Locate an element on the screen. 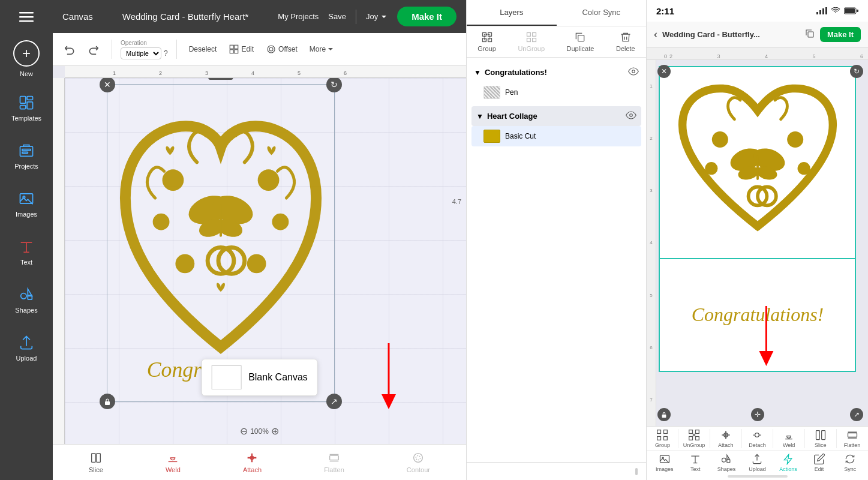 The width and height of the screenshot is (868, 480). position-handle: ✛ is located at coordinates (758, 415).